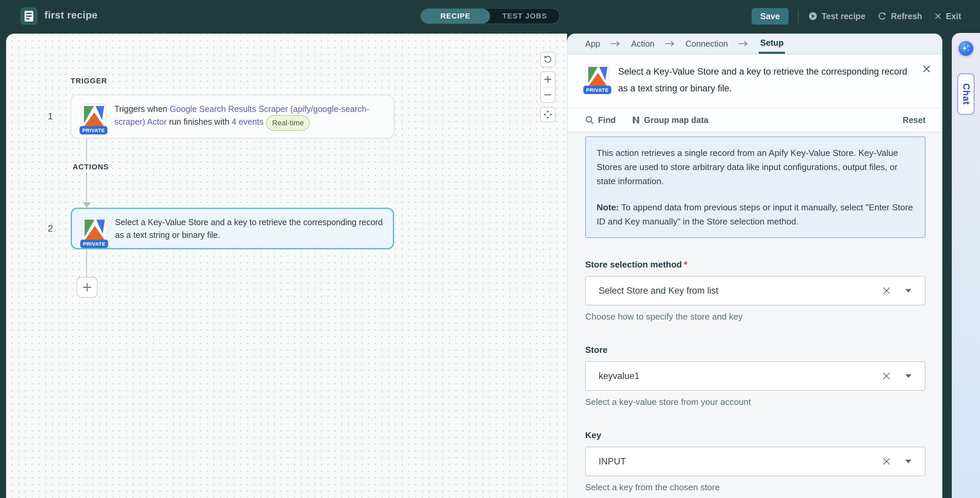 This screenshot has height=498, width=980. What do you see at coordinates (755, 81) in the screenshot?
I see `panel-title-row: PRIVATE Select a Key-Value Store and a k…` at bounding box center [755, 81].